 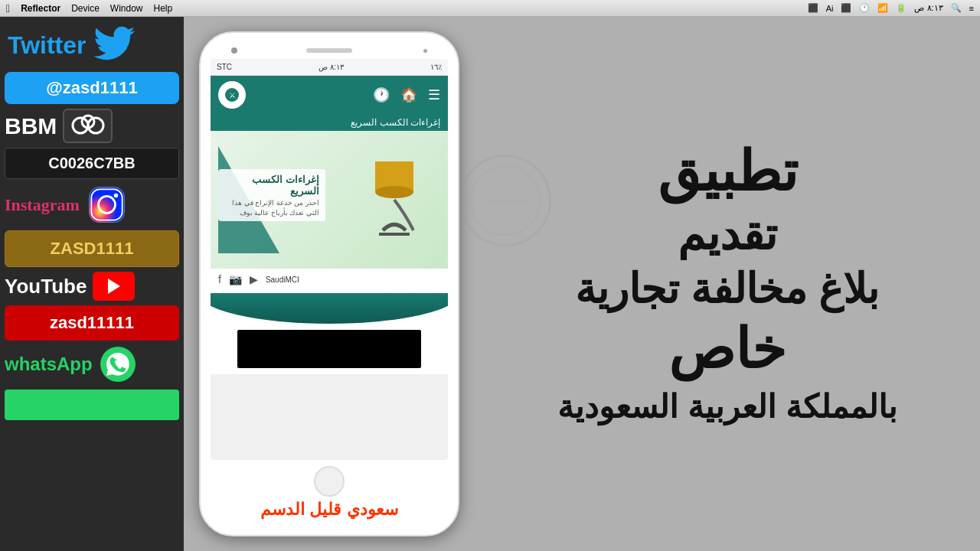 I want to click on menu-time: ٨:١٣ ص, so click(x=928, y=8).